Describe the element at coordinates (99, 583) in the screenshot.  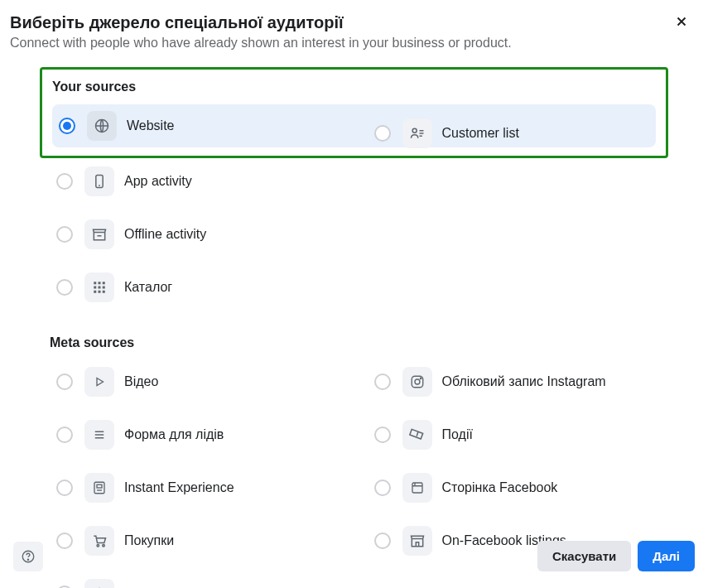
I see `ar-icon` at that location.